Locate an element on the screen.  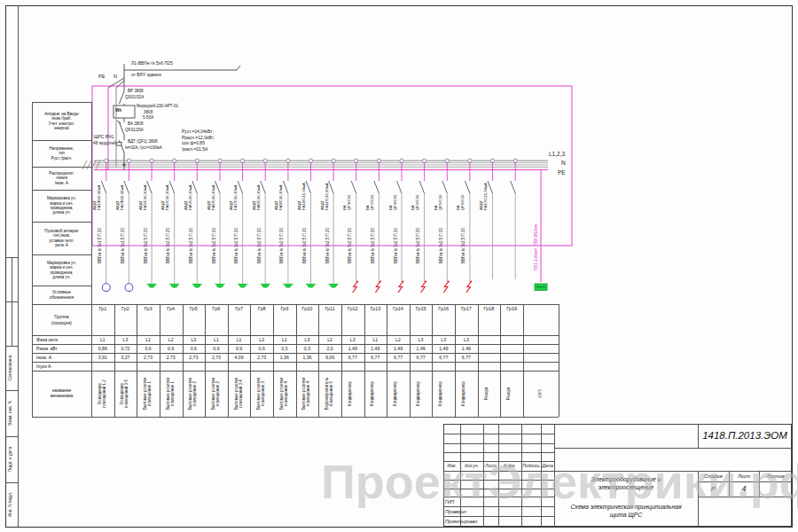
breaker-tag-label: ВА QF2/C16 is located at coordinates (371, 191).